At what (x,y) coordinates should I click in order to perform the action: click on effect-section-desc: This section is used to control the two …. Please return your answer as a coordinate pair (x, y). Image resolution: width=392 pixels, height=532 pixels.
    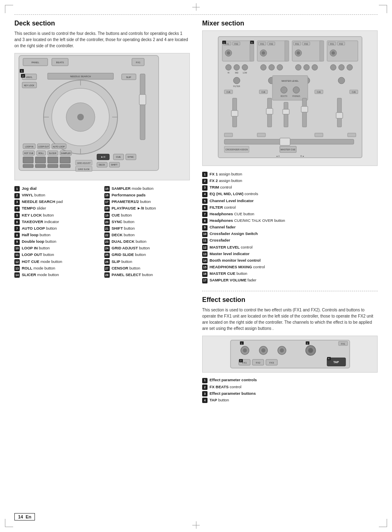
    Looking at the image, I should click on (290, 319).